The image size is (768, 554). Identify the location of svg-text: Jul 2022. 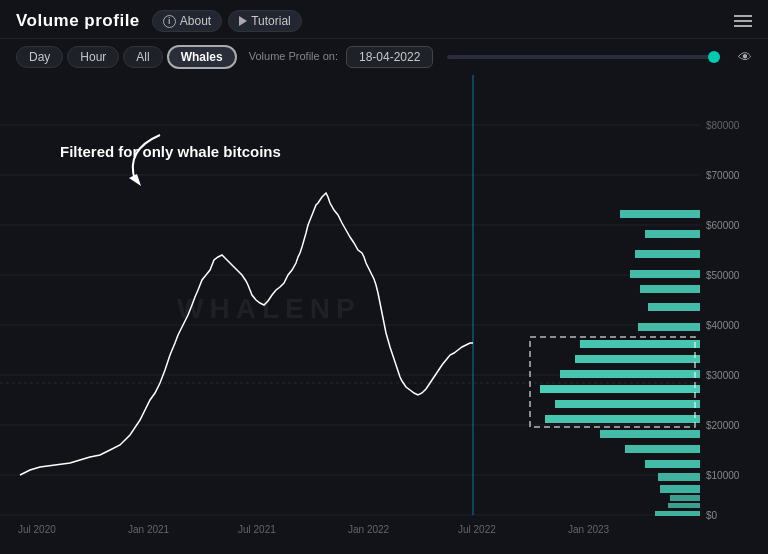
(477, 530).